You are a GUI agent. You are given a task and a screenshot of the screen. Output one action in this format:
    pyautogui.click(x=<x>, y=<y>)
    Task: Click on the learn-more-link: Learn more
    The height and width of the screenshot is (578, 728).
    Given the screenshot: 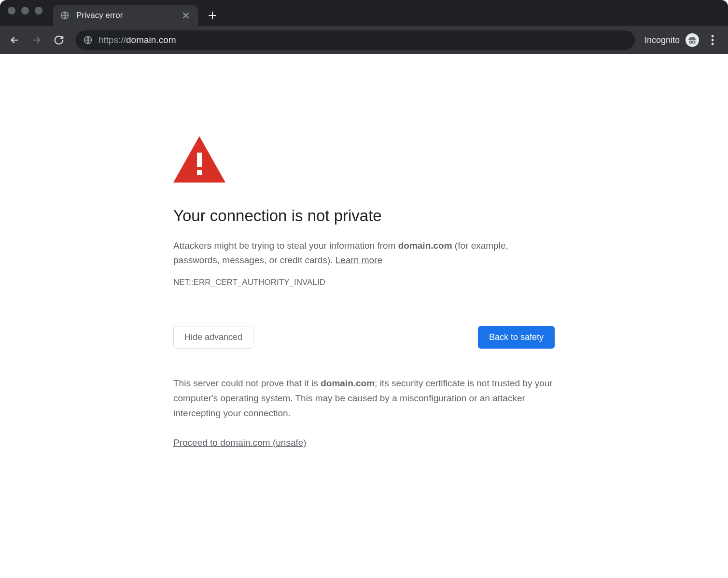 What is the action you would take?
    pyautogui.click(x=359, y=260)
    